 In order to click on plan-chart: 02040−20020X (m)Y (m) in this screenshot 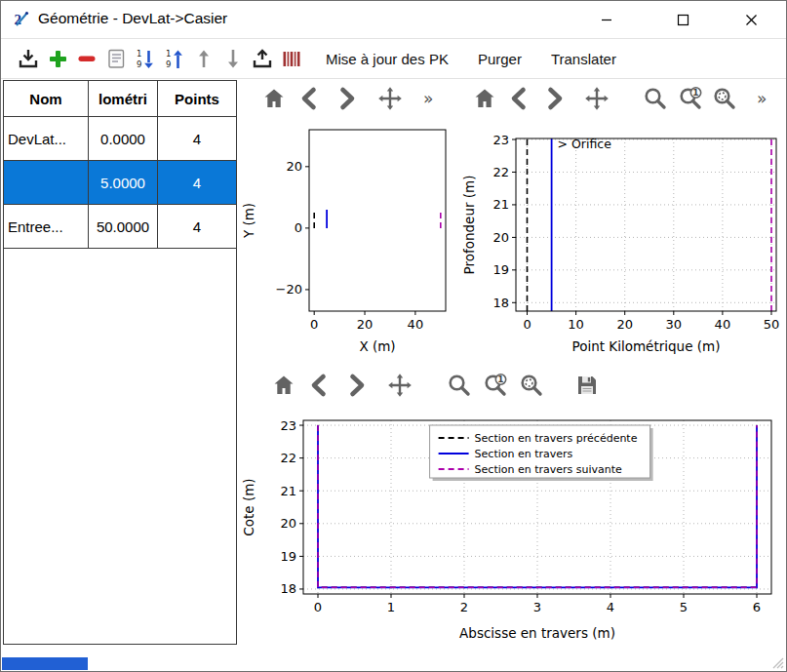, I will do `click(348, 238)`.